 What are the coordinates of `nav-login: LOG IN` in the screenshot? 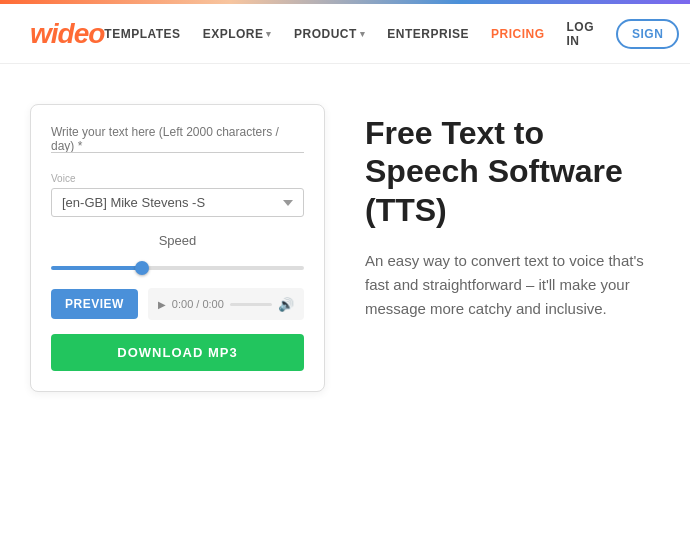 It's located at (581, 34).